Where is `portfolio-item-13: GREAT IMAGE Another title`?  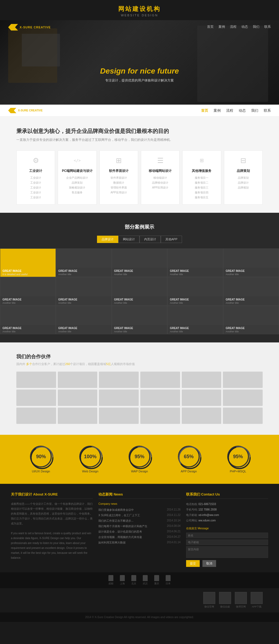
portfolio-item-13: GREAT IMAGE Another title is located at coordinates (140, 320).